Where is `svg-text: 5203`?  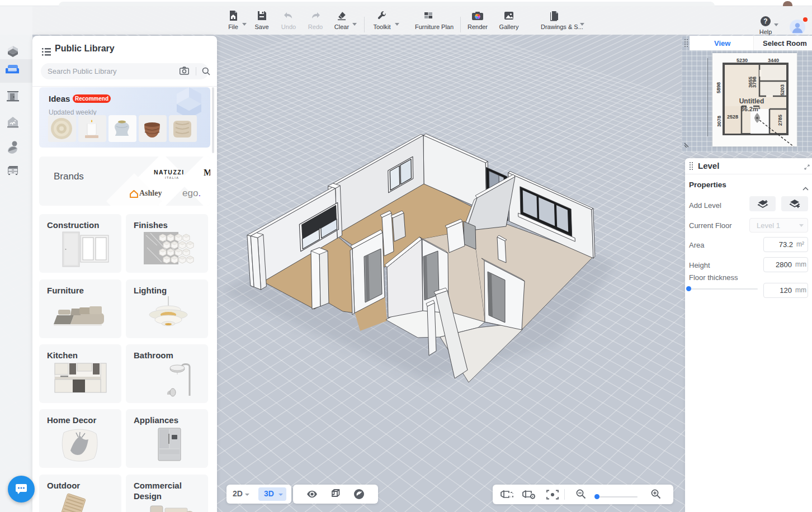
svg-text: 5203 is located at coordinates (782, 90).